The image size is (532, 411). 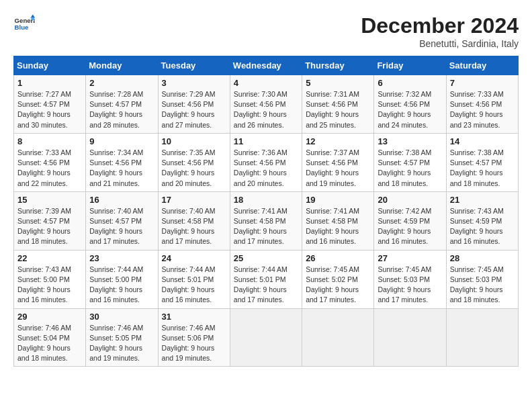 I want to click on day-info: Sunrise: 7:43 AM Sunset: 5:00 PM Dayligh…, so click(x=50, y=285).